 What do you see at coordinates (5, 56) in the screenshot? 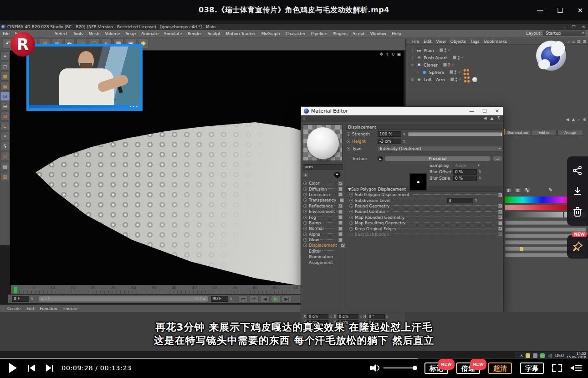
I see `make-editable-icon: ✦` at bounding box center [5, 56].